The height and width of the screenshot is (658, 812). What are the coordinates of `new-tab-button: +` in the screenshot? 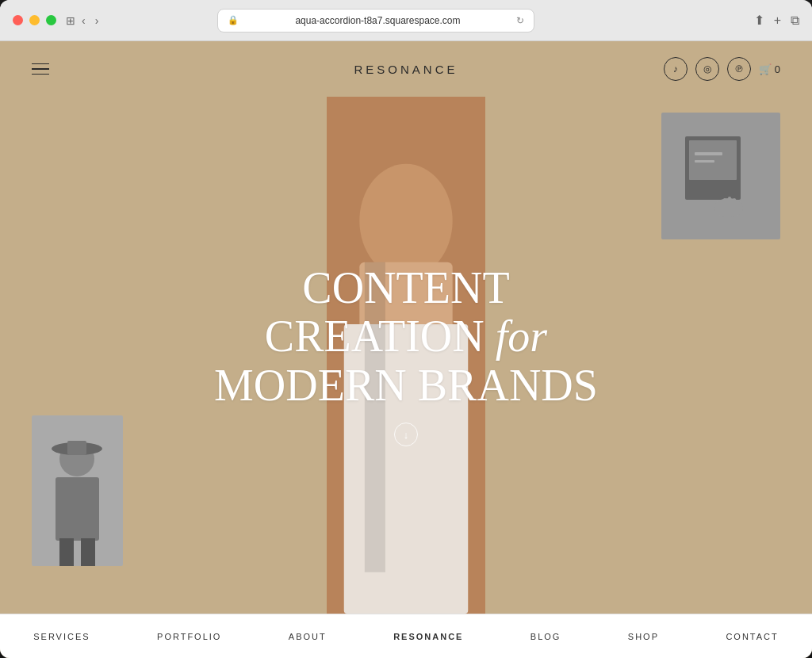 It's located at (777, 21).